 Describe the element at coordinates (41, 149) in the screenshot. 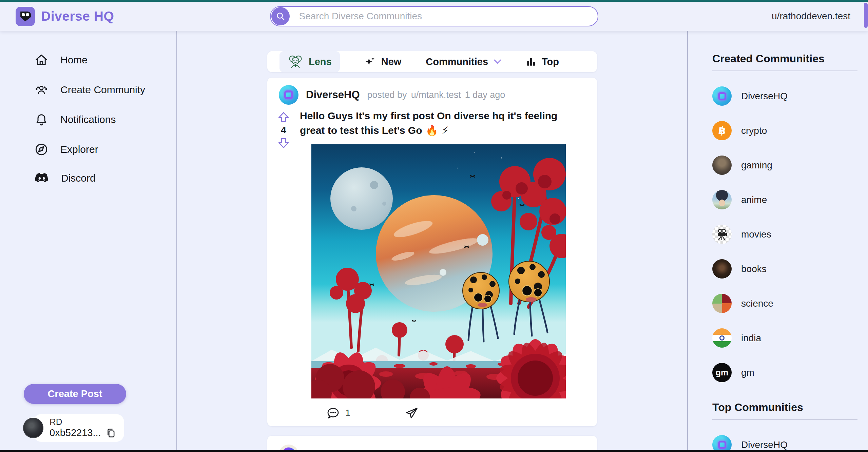

I see `compass-icon` at that location.